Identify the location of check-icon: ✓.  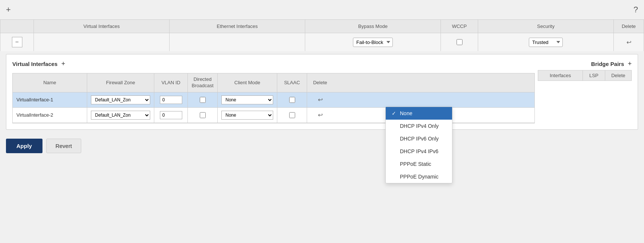
(394, 113).